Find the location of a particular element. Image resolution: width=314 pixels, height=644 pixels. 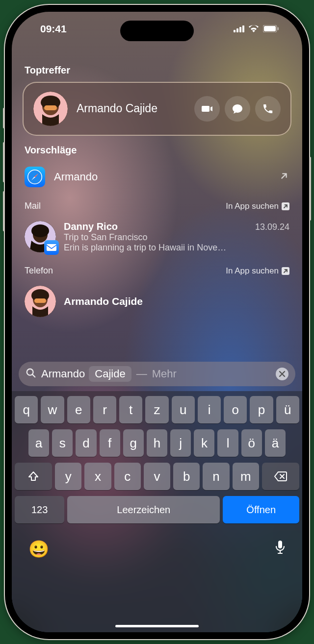

key-q: q is located at coordinates (26, 410).